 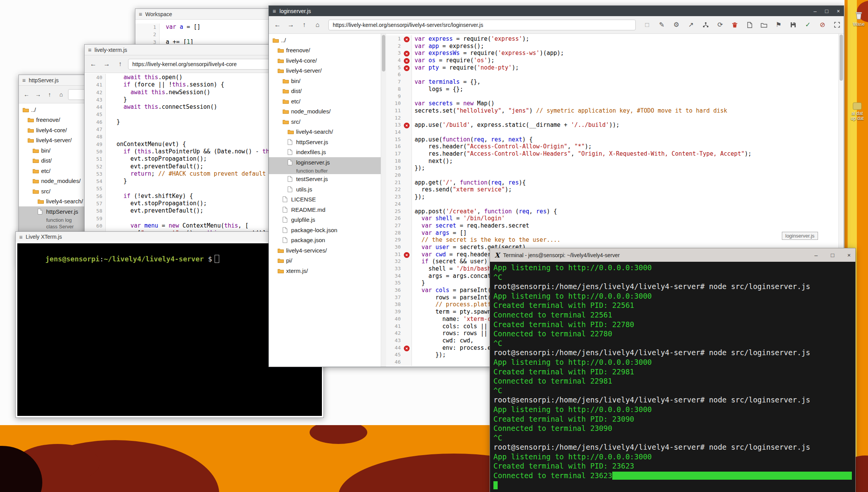 I want to click on tree-item-httpserver-js: httpServer.js, so click(x=328, y=142).